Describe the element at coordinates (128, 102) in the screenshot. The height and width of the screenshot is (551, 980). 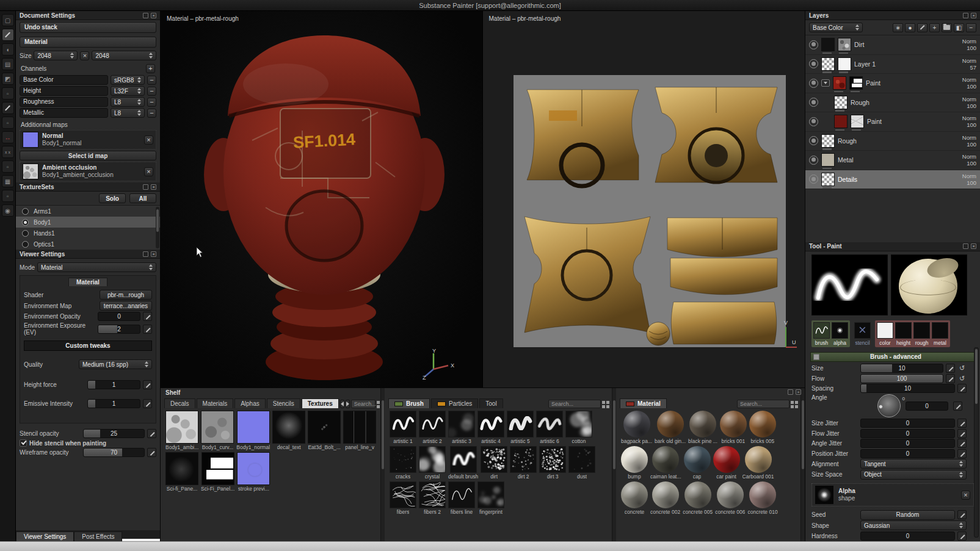
I see `channel-format-dropdown: L8` at that location.